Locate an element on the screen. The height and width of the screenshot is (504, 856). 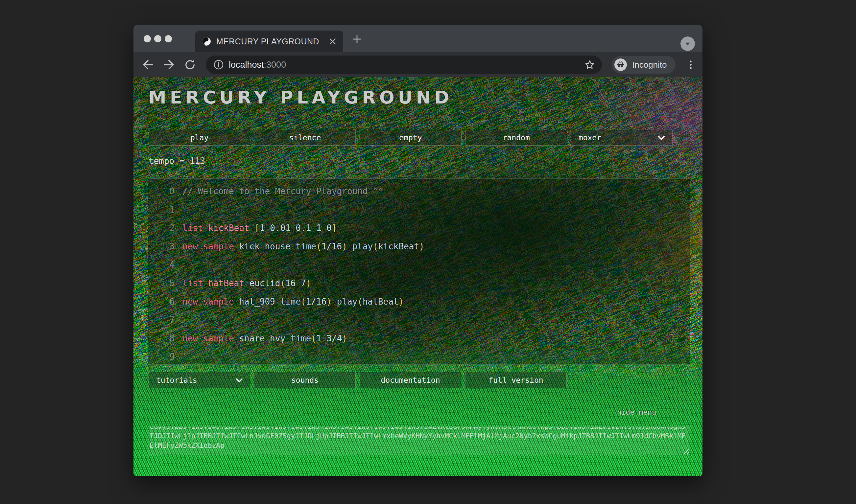
tab-title: MERCURY PLAYGROUND is located at coordinates (268, 41).